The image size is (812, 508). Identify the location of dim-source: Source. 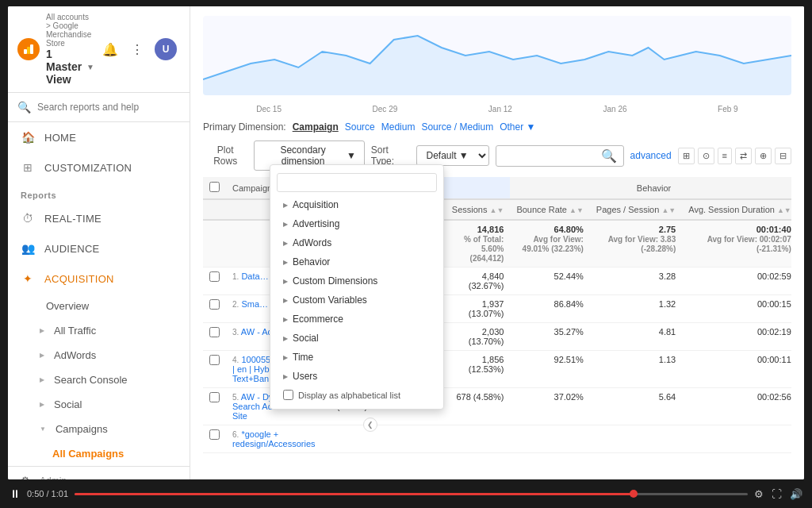
(360, 127).